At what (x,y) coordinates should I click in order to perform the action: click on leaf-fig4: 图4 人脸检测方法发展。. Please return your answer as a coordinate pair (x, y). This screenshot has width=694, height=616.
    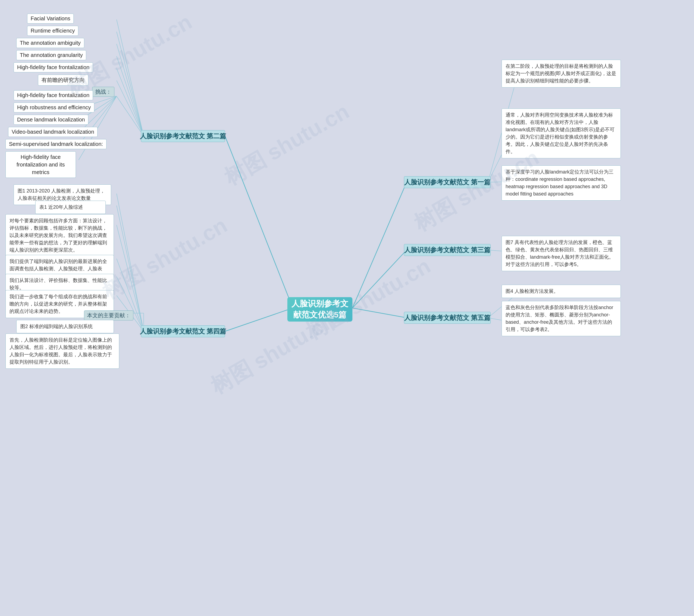
    Looking at the image, I should click on (561, 291).